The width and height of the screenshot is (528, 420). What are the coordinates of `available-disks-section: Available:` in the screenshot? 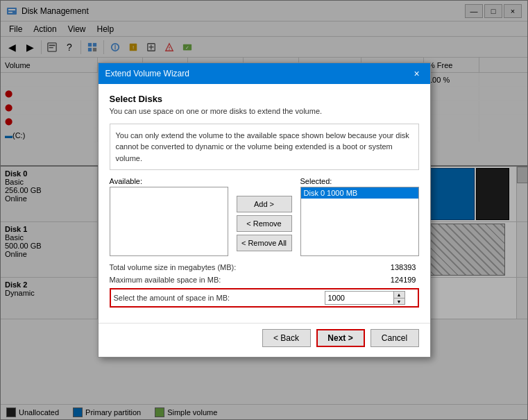 It's located at (169, 217).